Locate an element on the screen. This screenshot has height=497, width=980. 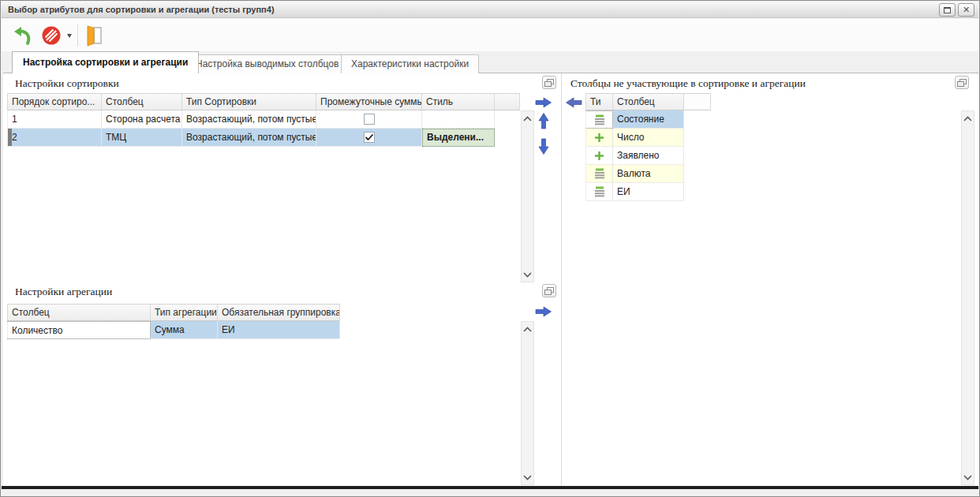
available-panel-window-button is located at coordinates (962, 82).